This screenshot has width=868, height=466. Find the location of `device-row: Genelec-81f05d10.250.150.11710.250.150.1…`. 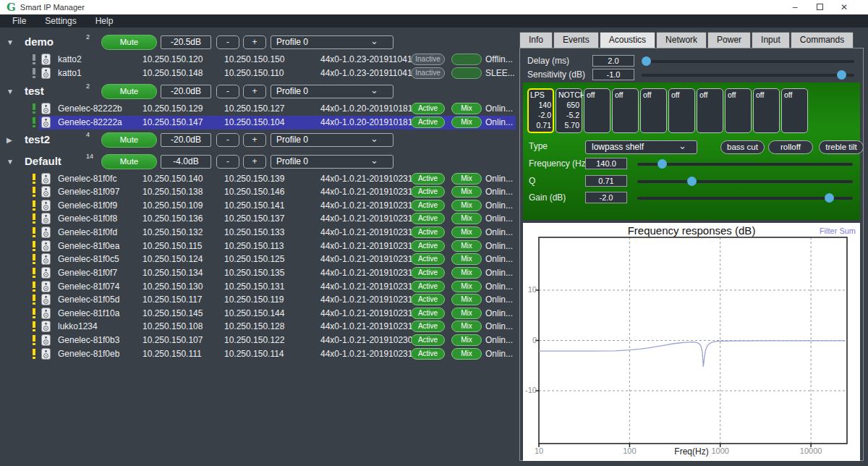

device-row: Genelec-81f05d10.250.150.11710.250.150.1… is located at coordinates (259, 300).